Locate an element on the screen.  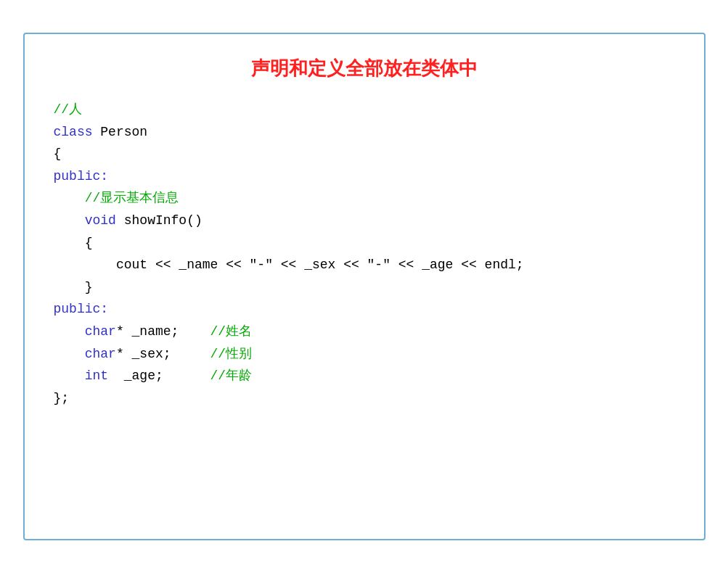
public1: public: is located at coordinates (364, 177).